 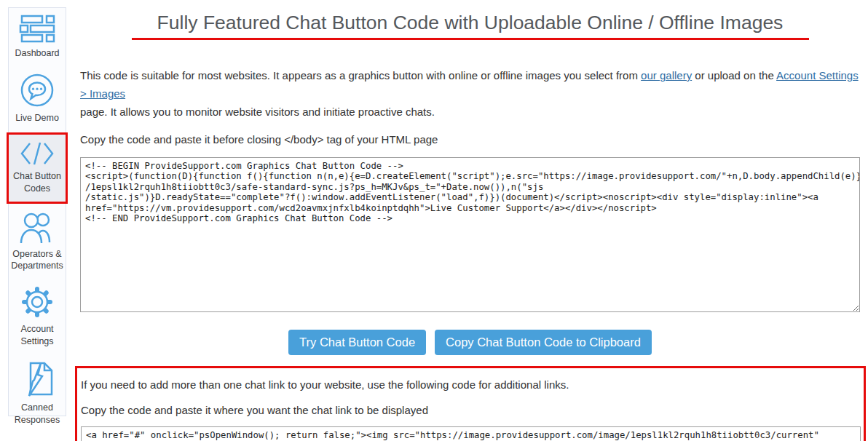 I want to click on sidebar-item-label: Dashboard, so click(x=36, y=54).